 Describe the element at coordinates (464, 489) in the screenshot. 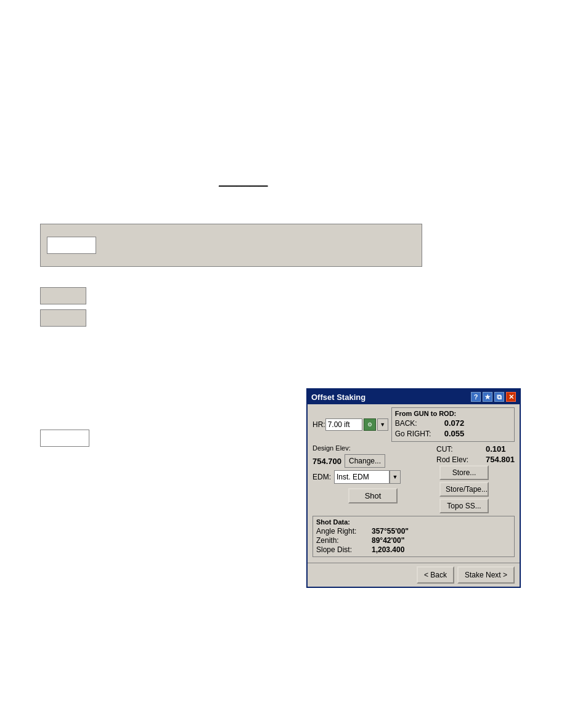

I see `store-tape-button: Store/Tape...` at that location.